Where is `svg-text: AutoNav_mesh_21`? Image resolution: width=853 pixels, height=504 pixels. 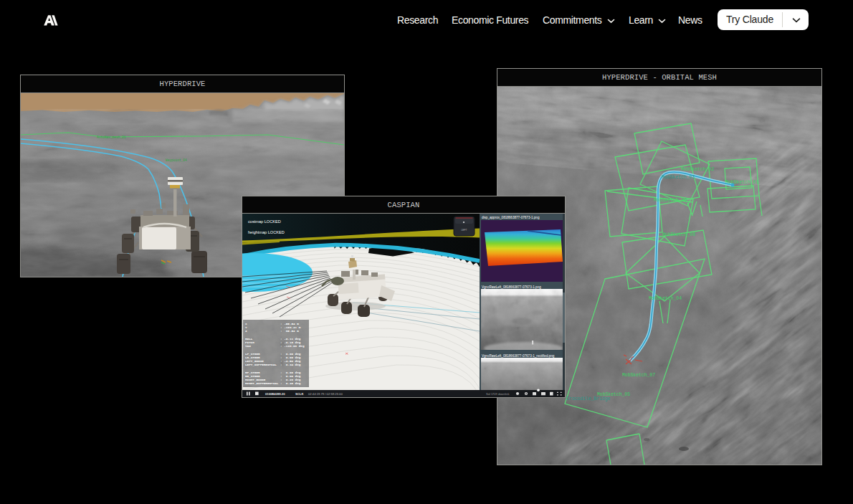 svg-text: AutoNav_mesh_21 is located at coordinates (112, 138).